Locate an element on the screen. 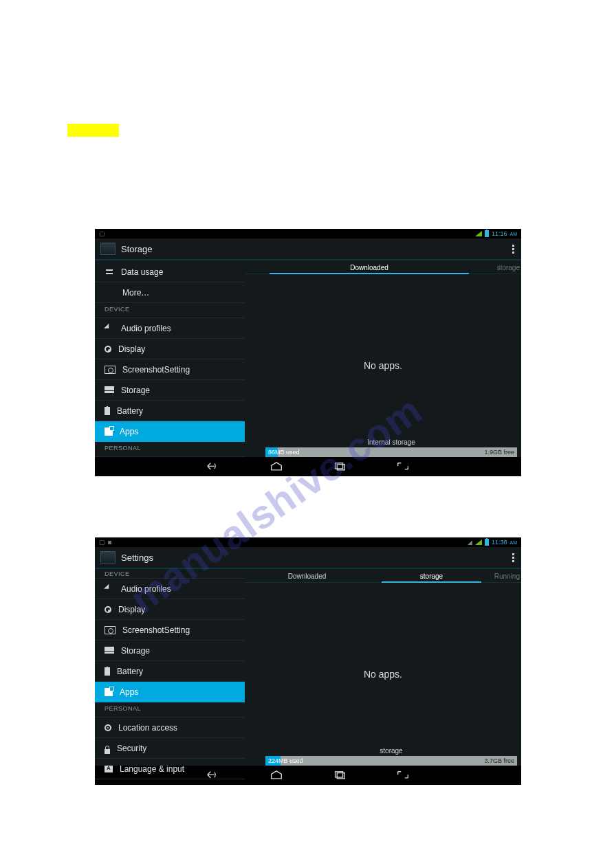 This screenshot has width=614, height=868. sidebar-item-location-access: Location access is located at coordinates (170, 728).